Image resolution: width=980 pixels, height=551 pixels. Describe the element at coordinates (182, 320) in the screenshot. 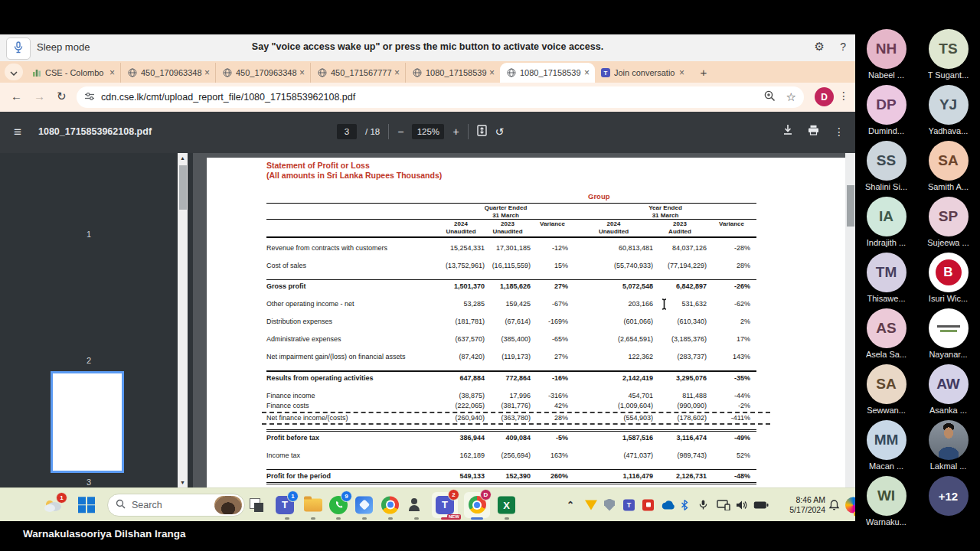

I see `thumbnail-scrollbar: ▲ ▼` at that location.